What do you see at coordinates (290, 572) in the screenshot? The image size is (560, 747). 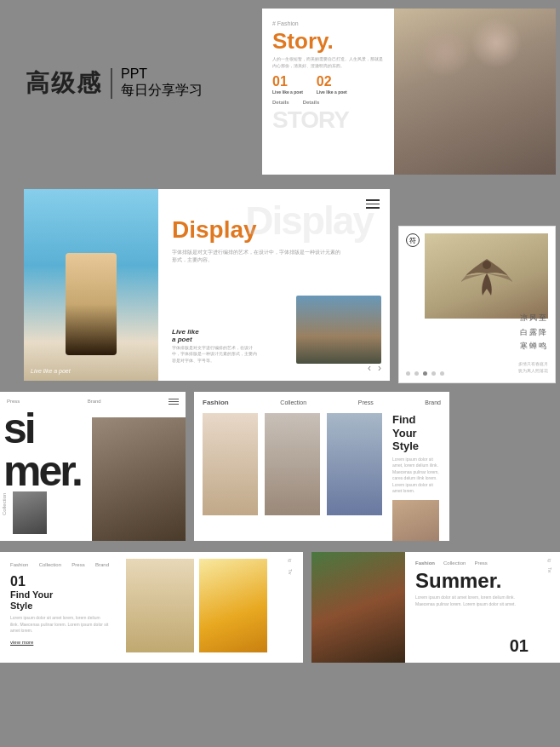 I see `perfume-sidebar-tw: Tw` at bounding box center [290, 572].